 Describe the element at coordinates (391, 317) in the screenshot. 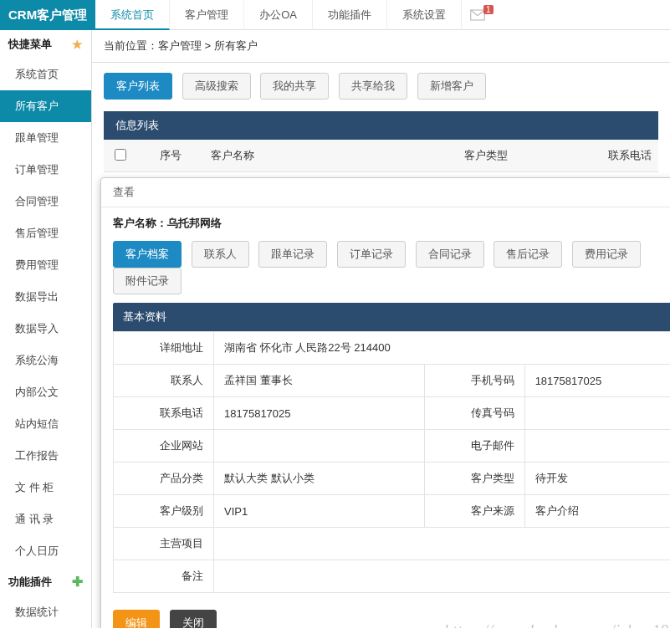

I see `modal-section-title: 基本资料` at that location.